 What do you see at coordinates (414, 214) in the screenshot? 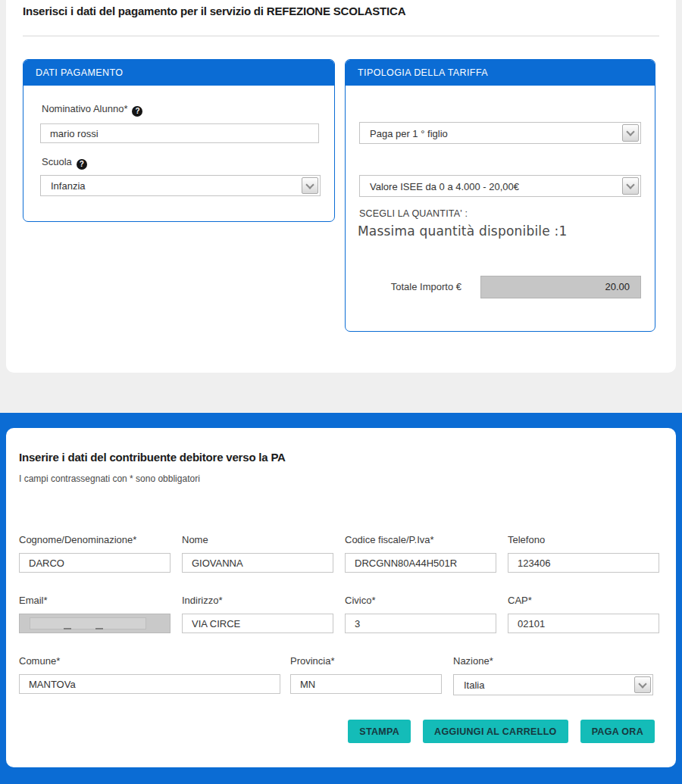
I see `scegli-quantita-label: SCEGLI LA QUANTITA' :` at bounding box center [414, 214].